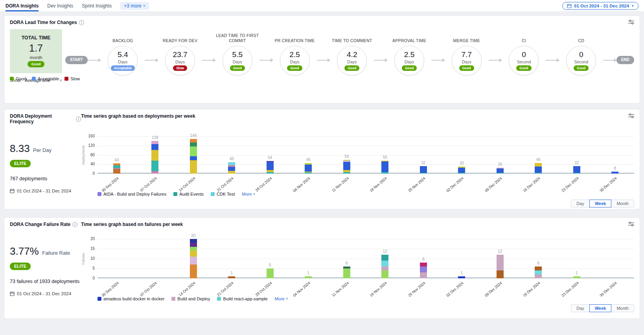 Image resolution: width=644 pixels, height=335 pixels. Describe the element at coordinates (270, 273) in the screenshot. I see `bar-28-oct-2024: 5` at that location.